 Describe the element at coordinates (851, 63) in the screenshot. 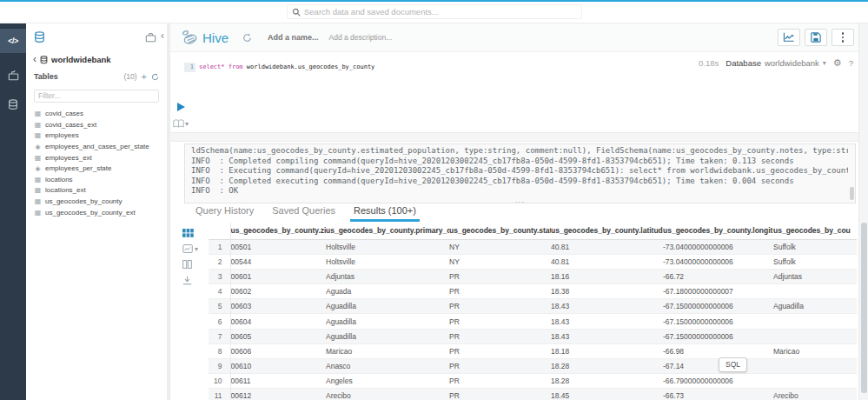

I see `help-icon: ?` at that location.